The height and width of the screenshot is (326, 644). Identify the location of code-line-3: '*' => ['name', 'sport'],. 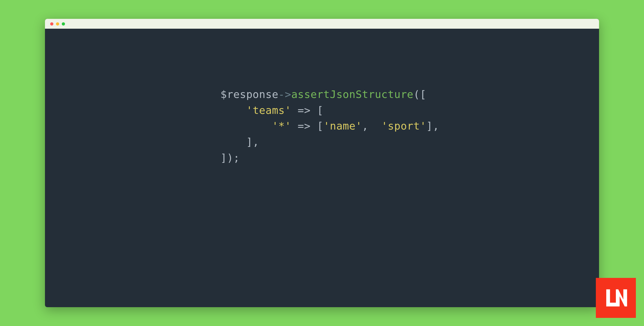
(410, 126).